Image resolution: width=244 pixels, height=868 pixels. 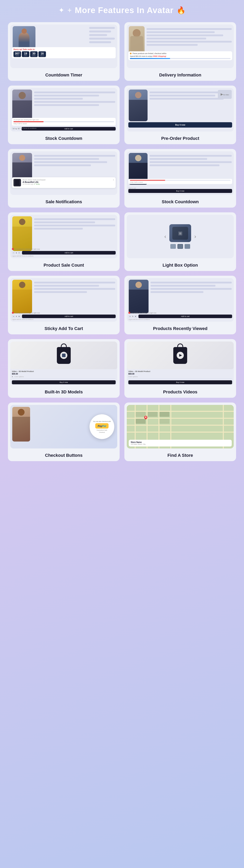 What do you see at coordinates (69, 253) in the screenshot?
I see `sale-count-add-btn: Add to cart` at bounding box center [69, 253].